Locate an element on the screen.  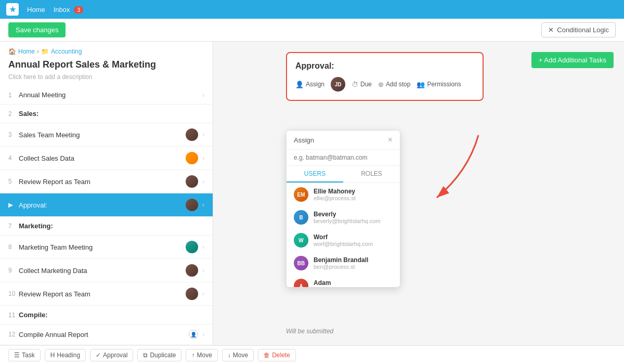
delete-button: 🗑 Delete is located at coordinates (277, 355).